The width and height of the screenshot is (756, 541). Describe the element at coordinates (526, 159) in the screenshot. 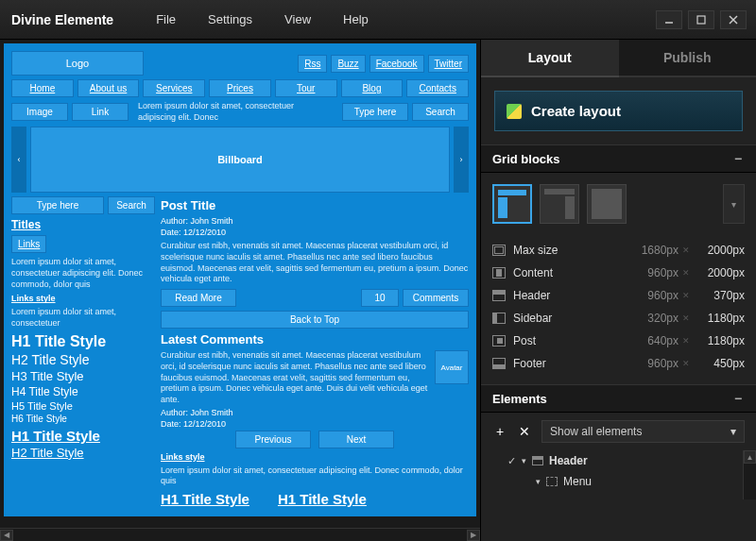

I see `grid-blocks-label: Grid blocks` at that location.